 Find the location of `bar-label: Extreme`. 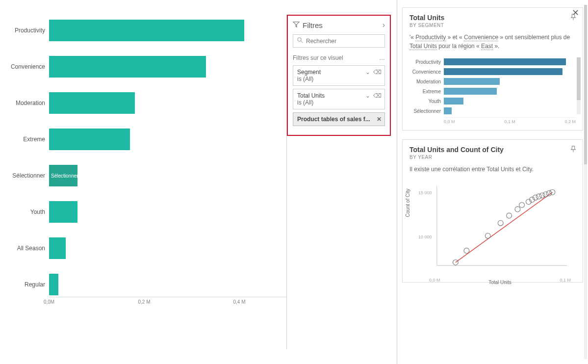

bar-label: Extreme is located at coordinates (25, 139).